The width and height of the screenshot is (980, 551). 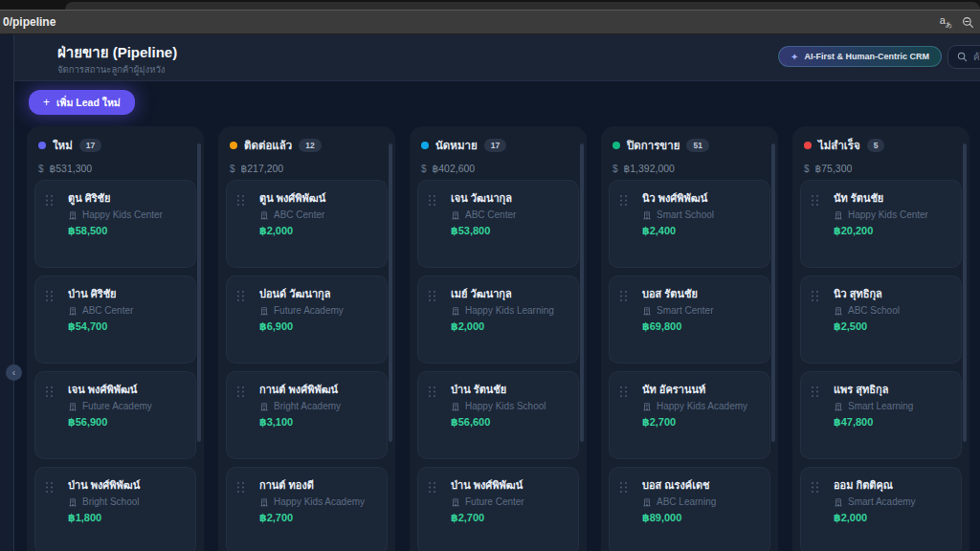 What do you see at coordinates (689, 320) in the screenshot?
I see `lead-card: บอส รัตนชัย Smart Center ฿69,800` at bounding box center [689, 320].